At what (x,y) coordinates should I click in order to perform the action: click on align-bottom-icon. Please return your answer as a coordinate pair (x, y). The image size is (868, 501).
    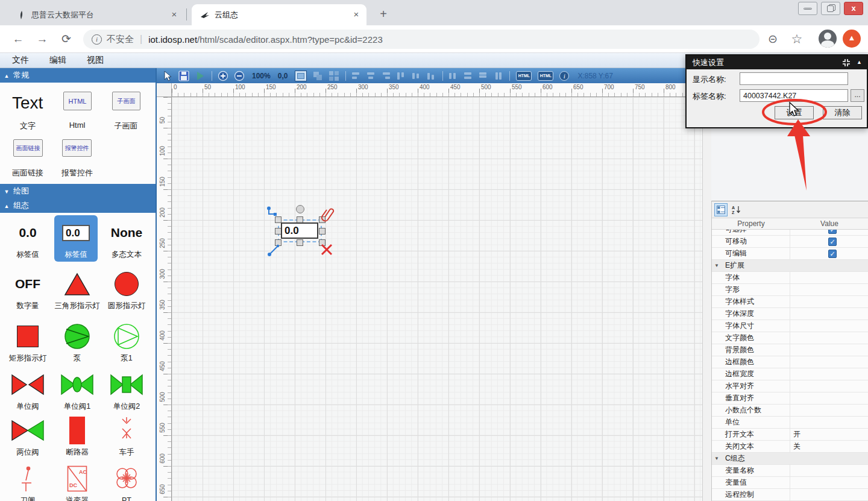
    Looking at the image, I should click on (432, 76).